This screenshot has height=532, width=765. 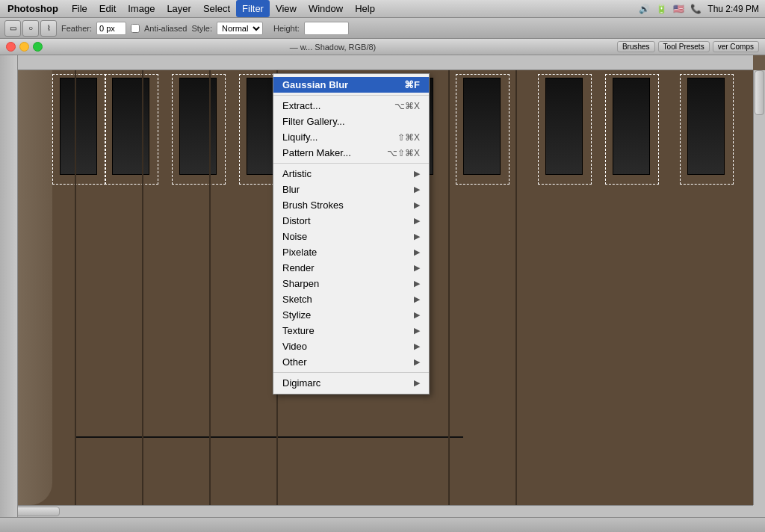 What do you see at coordinates (300, 137) in the screenshot?
I see `liquify-label: Liquify...` at bounding box center [300, 137].